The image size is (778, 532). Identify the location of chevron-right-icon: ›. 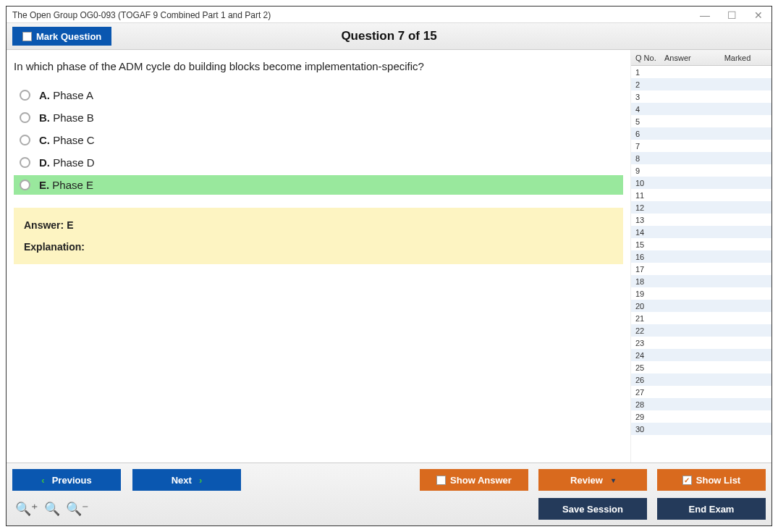
(200, 481).